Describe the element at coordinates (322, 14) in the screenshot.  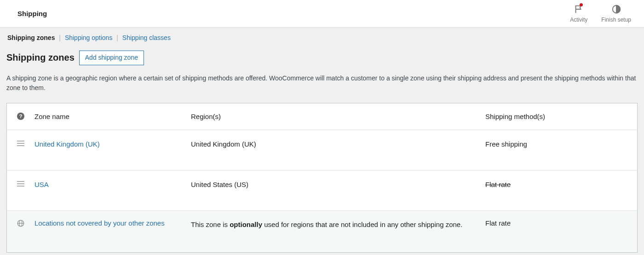
I see `top-bar: Shipping Activity Finish setup` at that location.